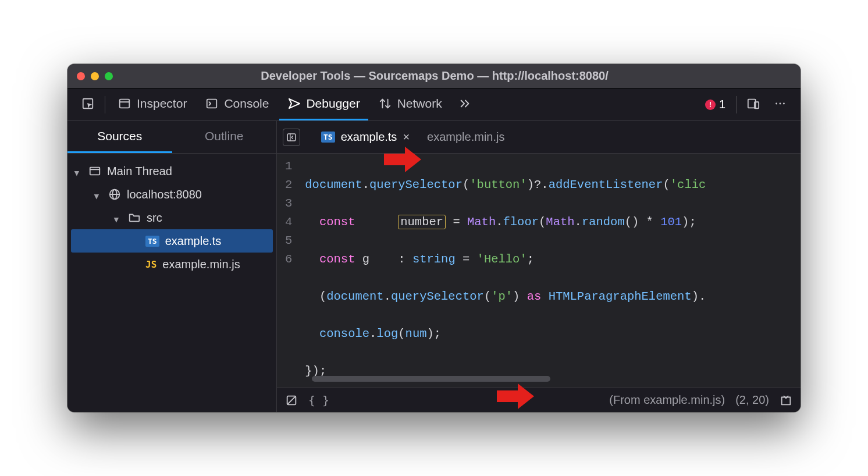 The height and width of the screenshot is (476, 868). What do you see at coordinates (172, 267) in the screenshot?
I see `sources-sidebar: Sources Outline Main Thread localhost:8` at bounding box center [172, 267].